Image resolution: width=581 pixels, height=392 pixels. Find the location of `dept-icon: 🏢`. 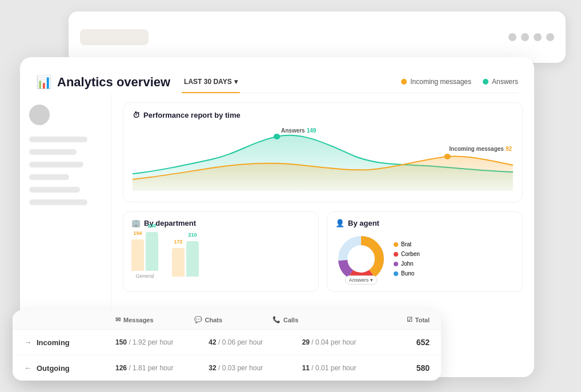

dept-icon: 🏢 is located at coordinates (136, 223).